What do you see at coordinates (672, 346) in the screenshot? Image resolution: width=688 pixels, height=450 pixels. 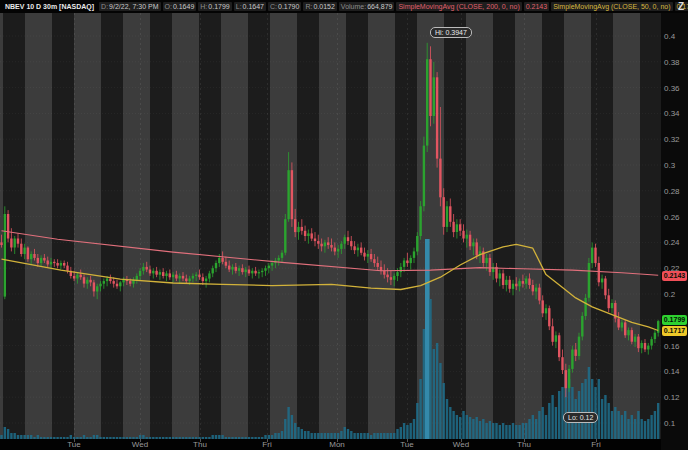 I see `price-tick-label: 0.16` at bounding box center [672, 346].